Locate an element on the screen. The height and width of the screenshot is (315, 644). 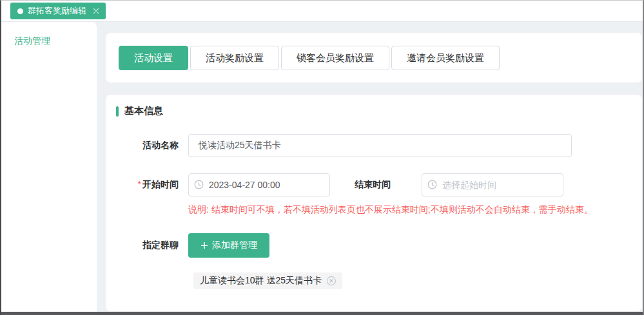
note-row: 说明: 结束时间可不填，若不填活动列表页也不展示结束时间;不填则活动不会自动结束… is located at coordinates (374, 210).